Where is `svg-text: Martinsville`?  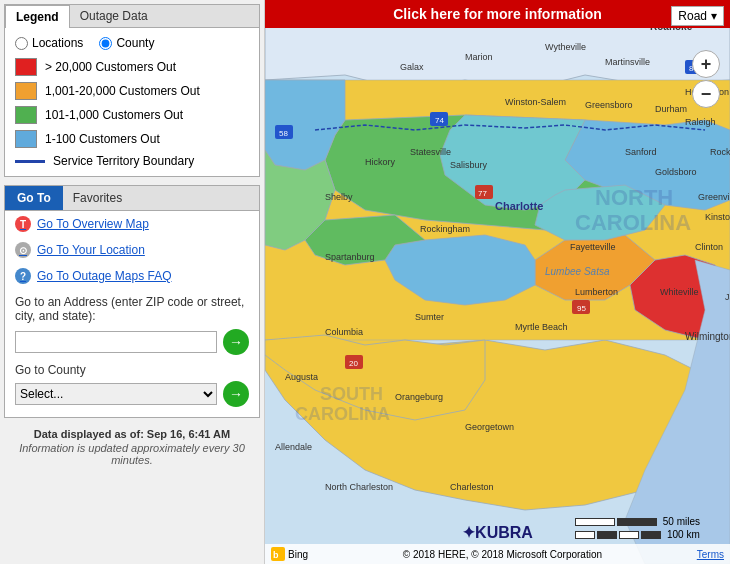 svg-text: Martinsville is located at coordinates (628, 62).